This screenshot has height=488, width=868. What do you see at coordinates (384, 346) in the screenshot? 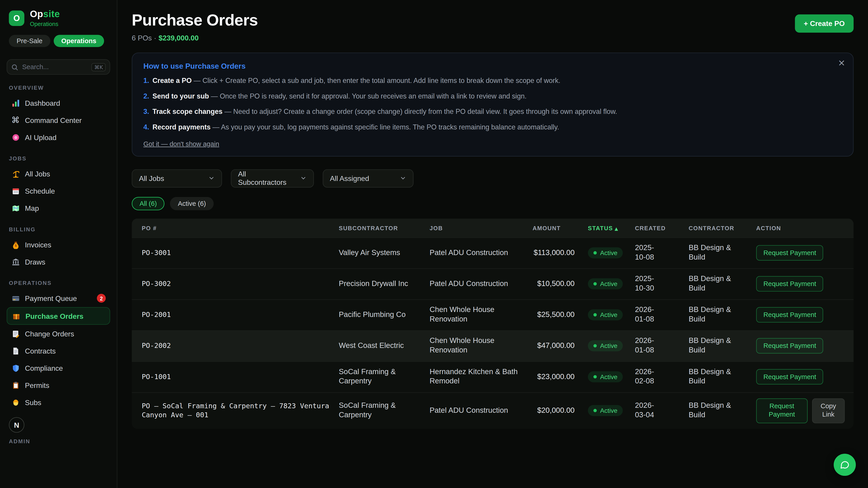
I see `subcontractor-cell: West Coast Electric` at bounding box center [384, 346].